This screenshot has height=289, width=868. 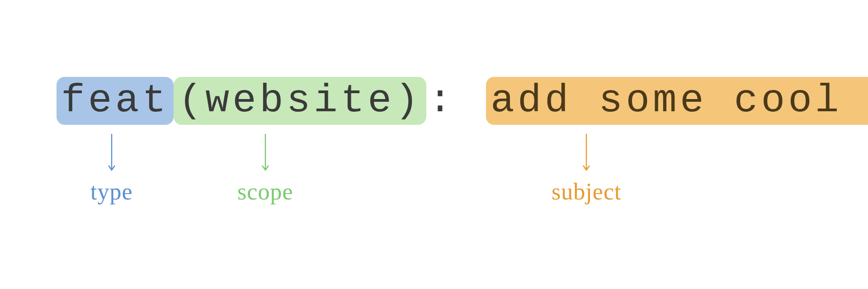 What do you see at coordinates (112, 192) in the screenshot?
I see `label-type: type` at bounding box center [112, 192].